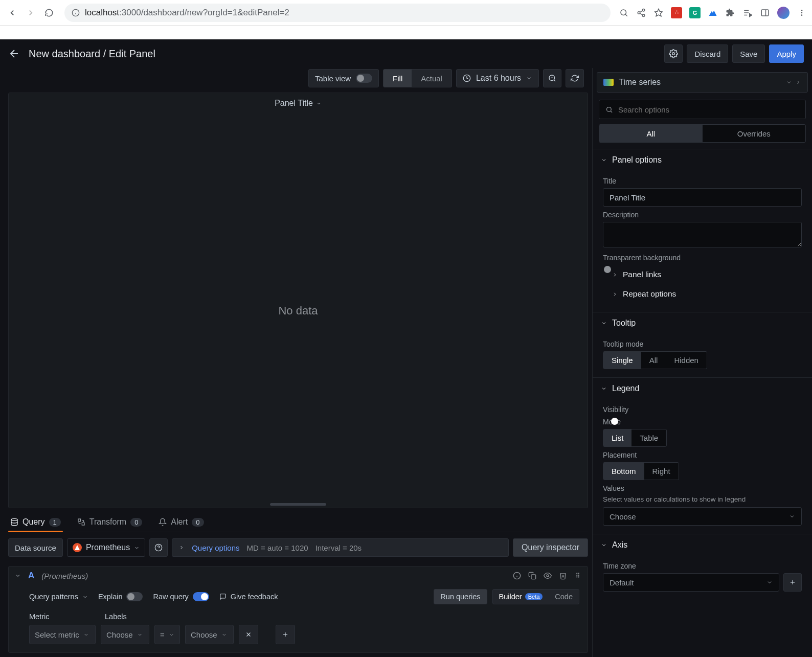  I want to click on toggle-visibility-icon, so click(548, 576).